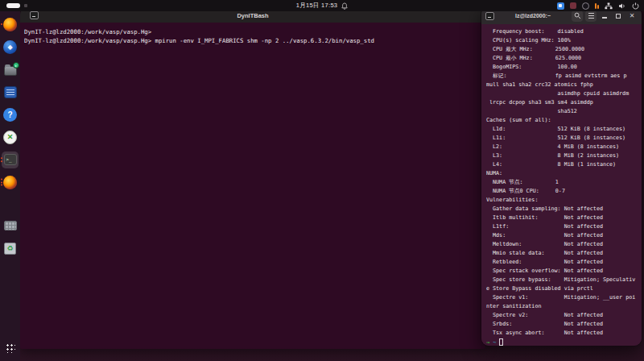 The width and height of the screenshot is (644, 361). Describe the element at coordinates (633, 16) in the screenshot. I see `close-icon: ✕` at that location.